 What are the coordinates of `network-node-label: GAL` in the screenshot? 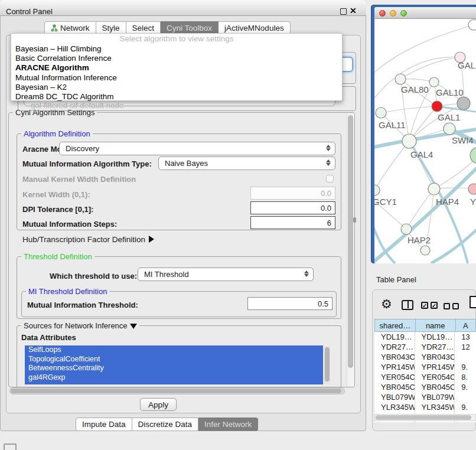 It's located at (467, 65).